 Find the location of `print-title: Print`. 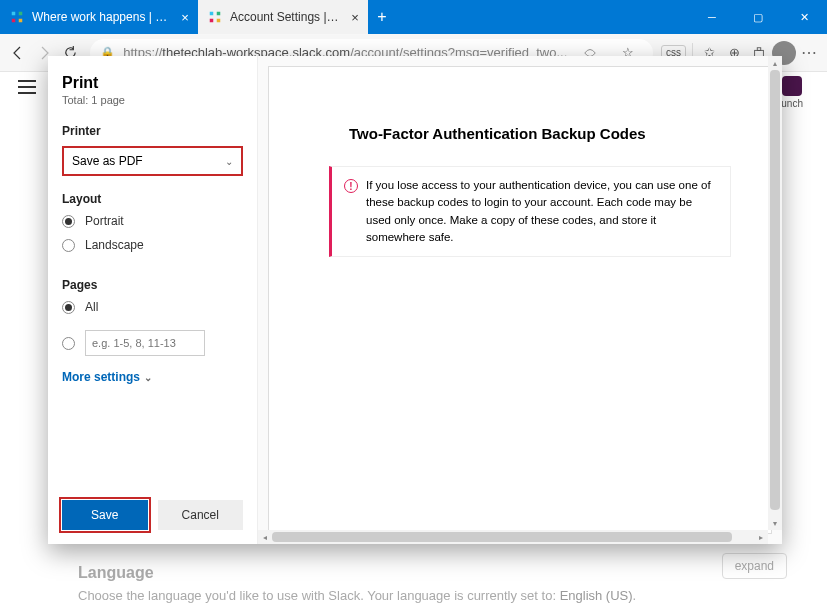

print-title: Print is located at coordinates (152, 83).